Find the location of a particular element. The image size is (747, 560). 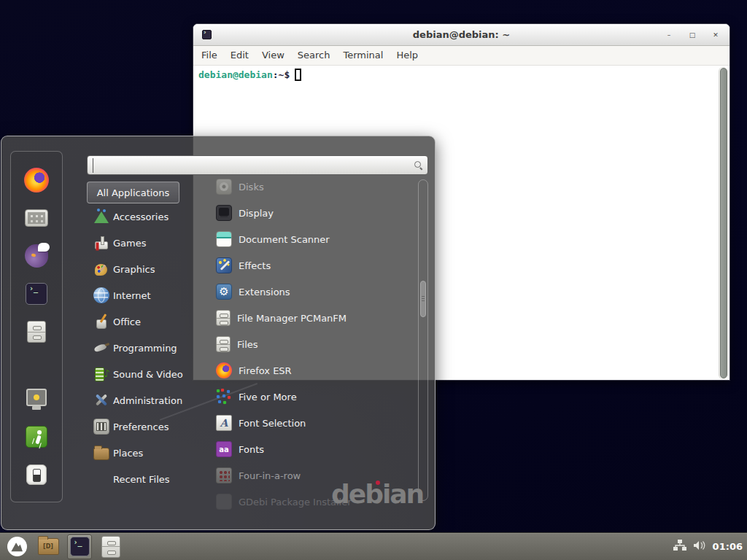

taskbar-button-terminal is located at coordinates (80, 547).